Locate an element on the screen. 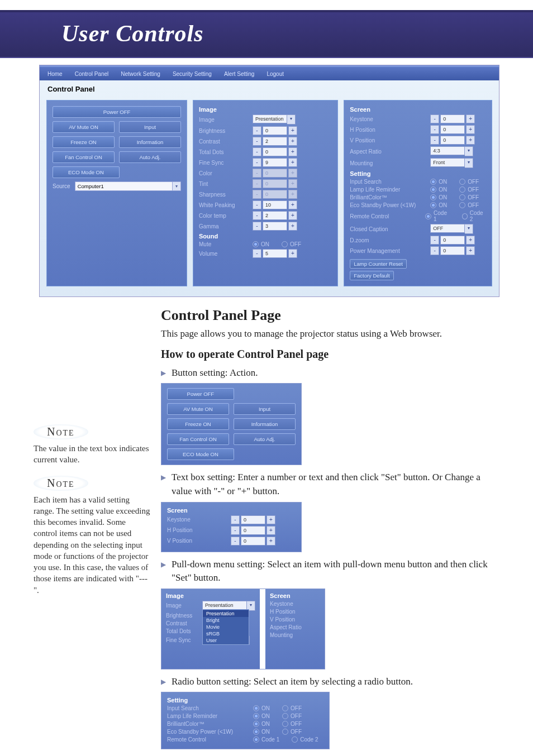  hpos-value: 0 is located at coordinates (453, 130).